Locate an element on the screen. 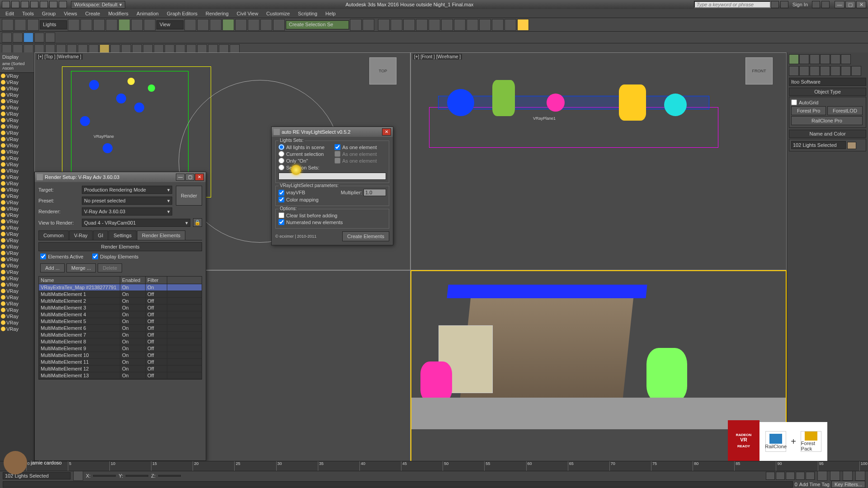 This screenshot has width=868, height=488. name-col-header: ame (Sorted Ascen is located at coordinates (17, 66).